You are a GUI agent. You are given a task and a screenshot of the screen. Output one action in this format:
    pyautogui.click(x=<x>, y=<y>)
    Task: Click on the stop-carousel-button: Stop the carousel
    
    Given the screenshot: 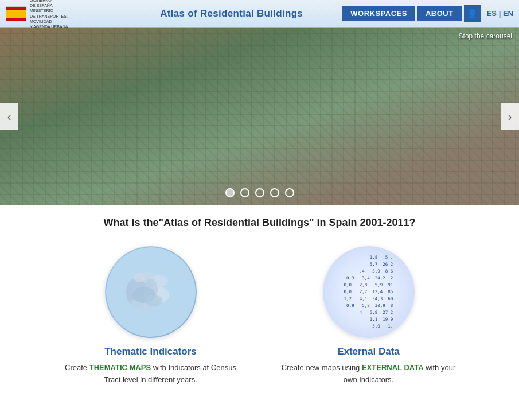 What is the action you would take?
    pyautogui.click(x=485, y=36)
    